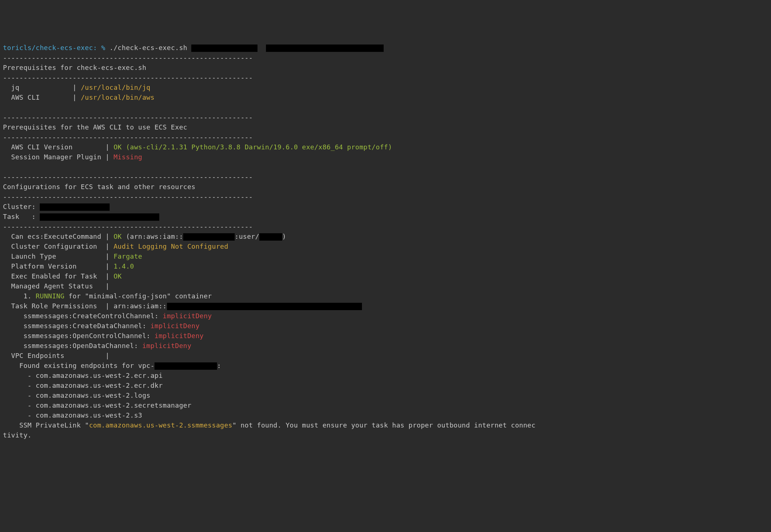 This screenshot has width=771, height=532. Describe the element at coordinates (247, 236) in the screenshot. I see `arn-mid: :user/` at that location.